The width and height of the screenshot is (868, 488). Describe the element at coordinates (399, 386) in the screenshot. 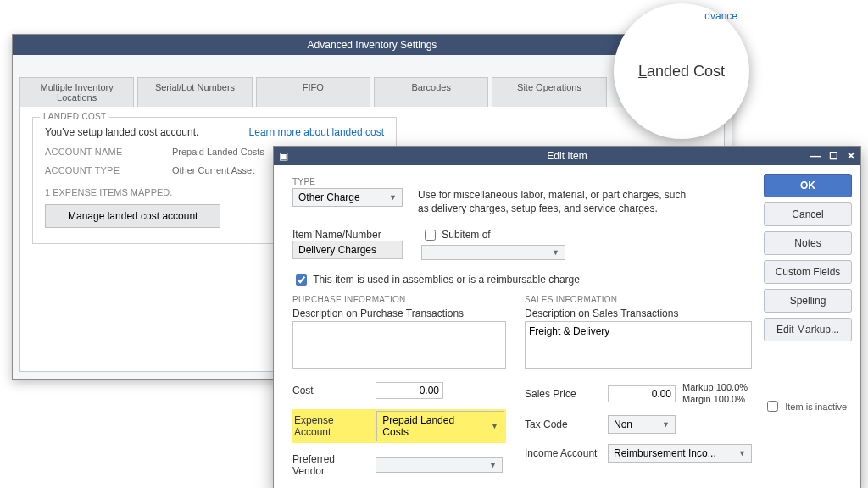

I see `purchase-column: PURCHASE INFORMATION Description on Purc…` at that location.